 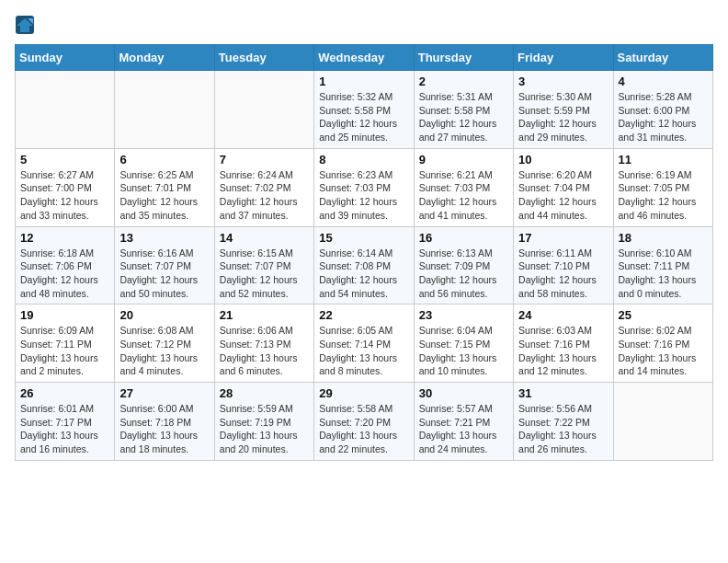 What do you see at coordinates (364, 195) in the screenshot?
I see `day-info: Sunrise: 6:23 AMSunset: 7:03 PMDaylight:…` at bounding box center [364, 195].